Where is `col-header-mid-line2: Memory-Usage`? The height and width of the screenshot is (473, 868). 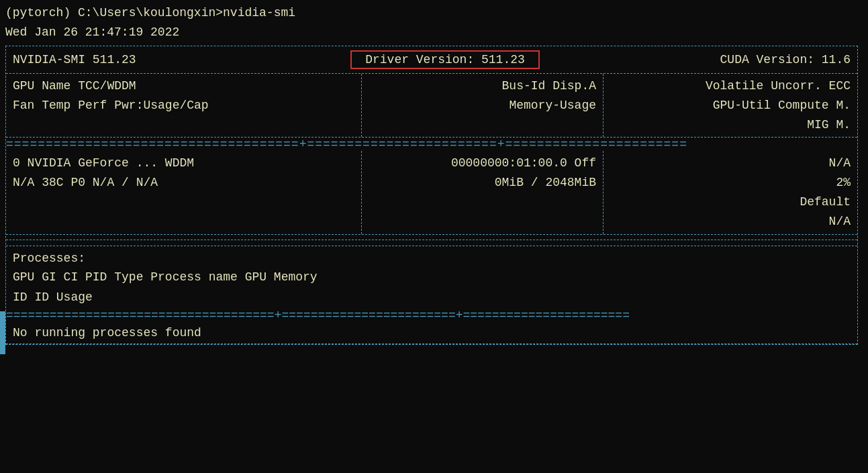 col-header-mid-line2: Memory-Usage is located at coordinates (482, 106).